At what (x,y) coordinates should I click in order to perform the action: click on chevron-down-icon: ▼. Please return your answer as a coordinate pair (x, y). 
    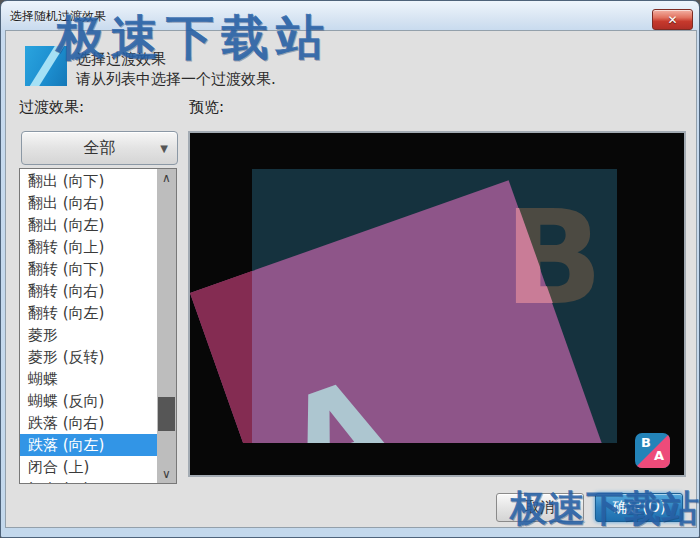
    Looking at the image, I should click on (164, 148).